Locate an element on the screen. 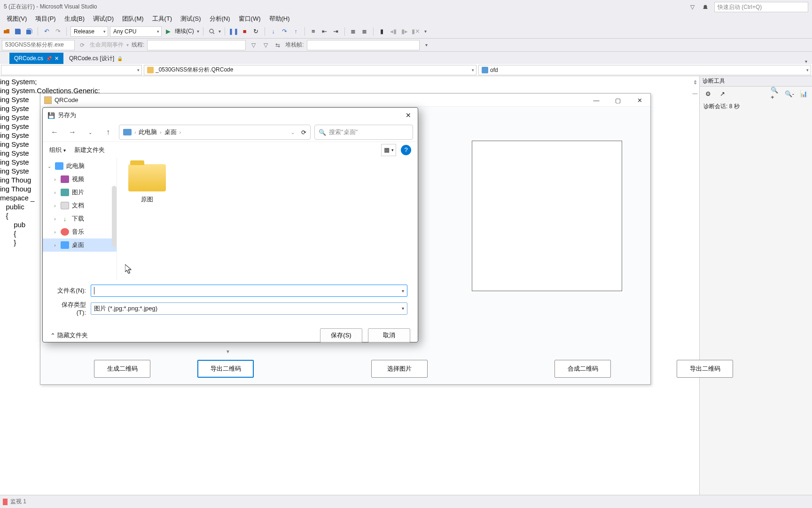  file-list: 原图 is located at coordinates (267, 219).